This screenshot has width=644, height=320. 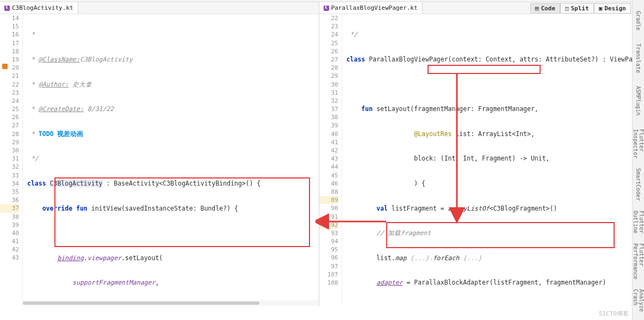 What do you see at coordinates (638, 261) in the screenshot?
I see `tool-flutter-perf: Flutter Performance` at bounding box center [638, 261].